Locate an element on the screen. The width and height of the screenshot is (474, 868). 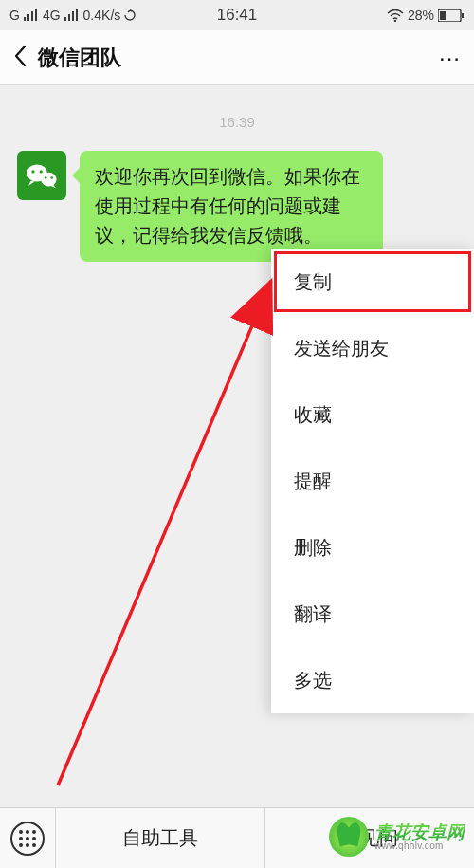
chat-timestamp: 16:39 is located at coordinates (237, 121).